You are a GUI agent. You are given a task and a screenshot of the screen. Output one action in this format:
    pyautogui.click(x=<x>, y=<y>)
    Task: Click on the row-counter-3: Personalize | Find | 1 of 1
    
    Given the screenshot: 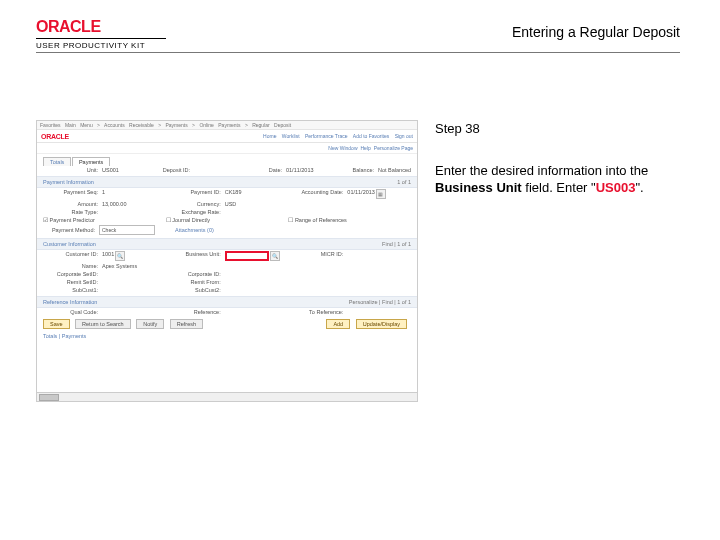 What is the action you would take?
    pyautogui.click(x=380, y=302)
    